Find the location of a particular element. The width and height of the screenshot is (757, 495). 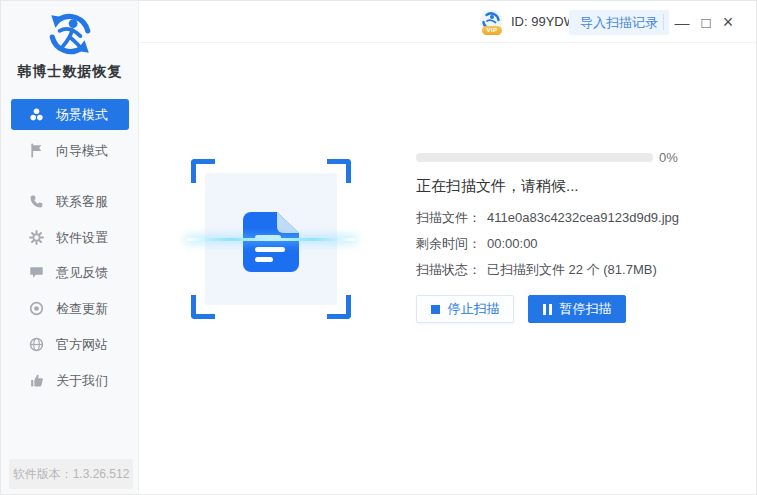

vip-badge-icon: VIP is located at coordinates (492, 23).